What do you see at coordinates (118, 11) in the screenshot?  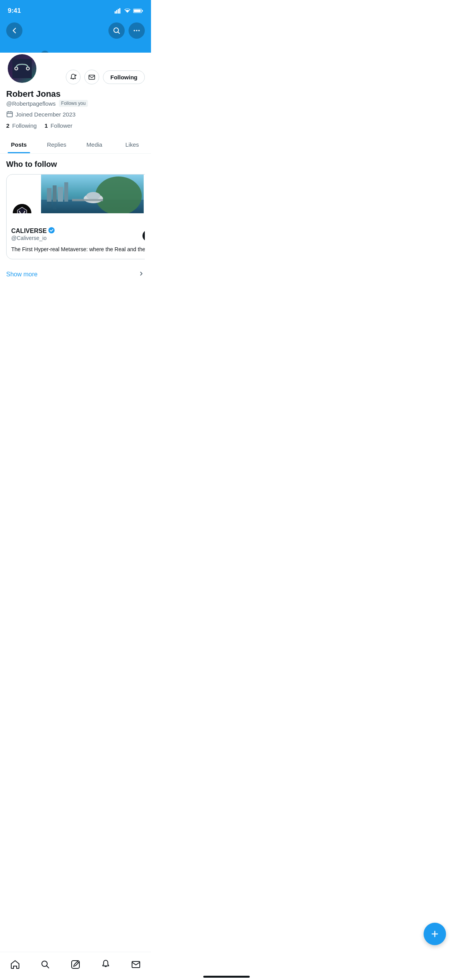 I see `signal-icon` at bounding box center [118, 11].